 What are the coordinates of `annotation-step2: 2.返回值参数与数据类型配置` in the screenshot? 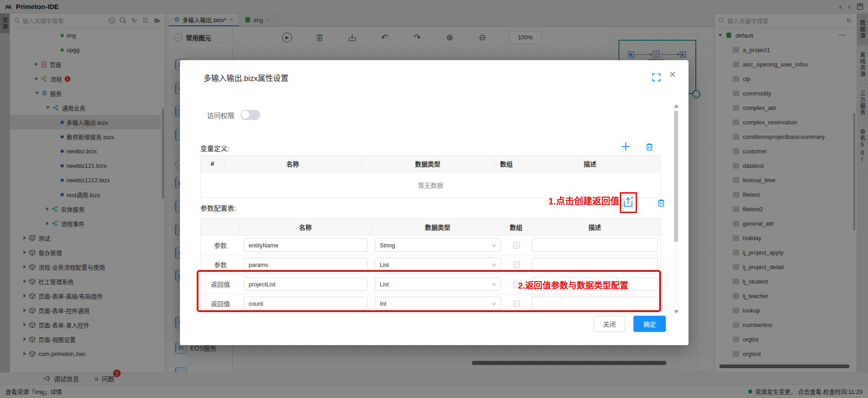 It's located at (573, 285).